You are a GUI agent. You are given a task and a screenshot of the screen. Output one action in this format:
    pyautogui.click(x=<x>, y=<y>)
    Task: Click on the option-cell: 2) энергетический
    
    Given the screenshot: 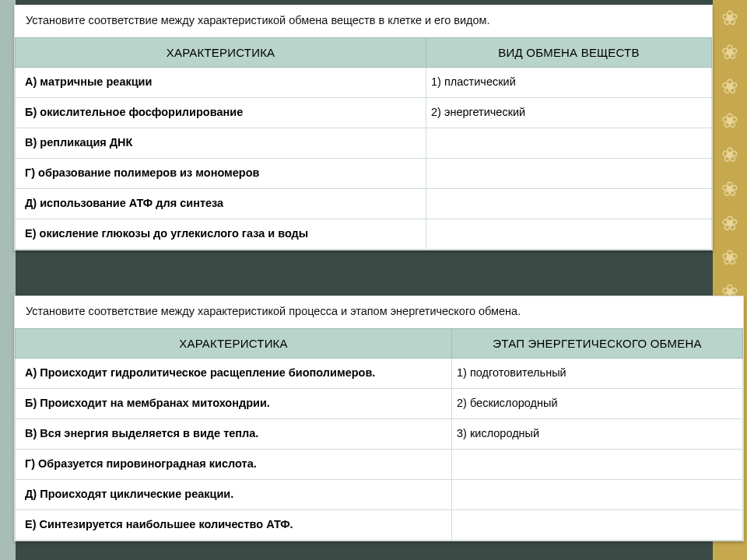 What is the action you would take?
    pyautogui.click(x=570, y=112)
    